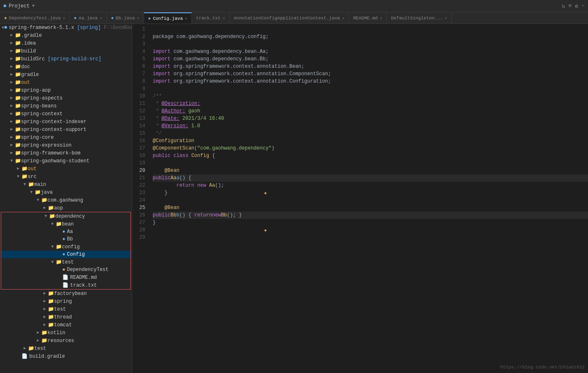 This screenshot has height=373, width=588. I want to click on tree-factorybean: ► 📁 factorybean, so click(66, 293).